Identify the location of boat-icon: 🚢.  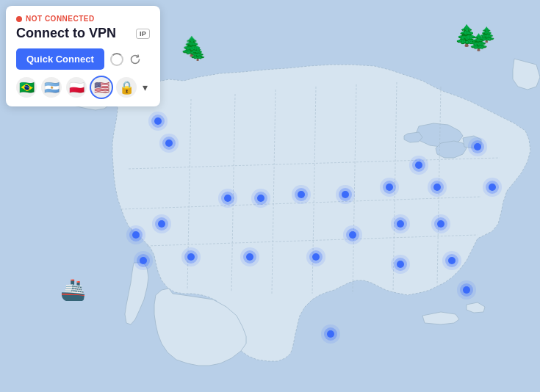
(73, 289).